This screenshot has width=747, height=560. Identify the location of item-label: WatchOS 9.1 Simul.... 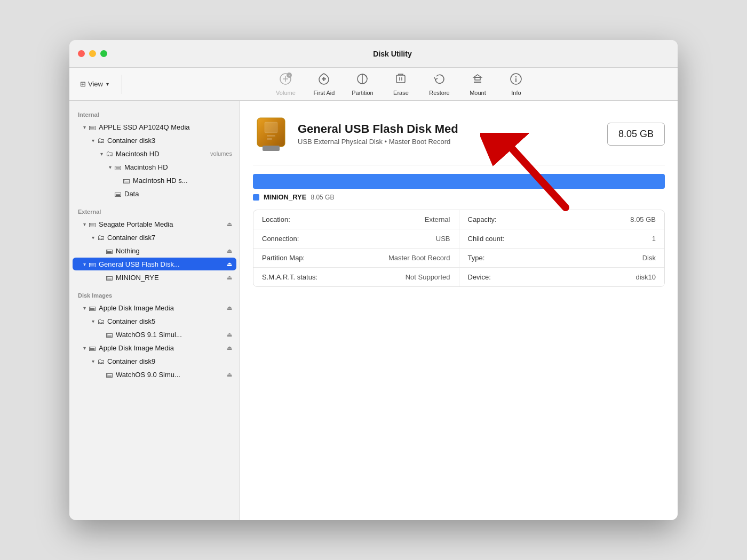
(170, 335).